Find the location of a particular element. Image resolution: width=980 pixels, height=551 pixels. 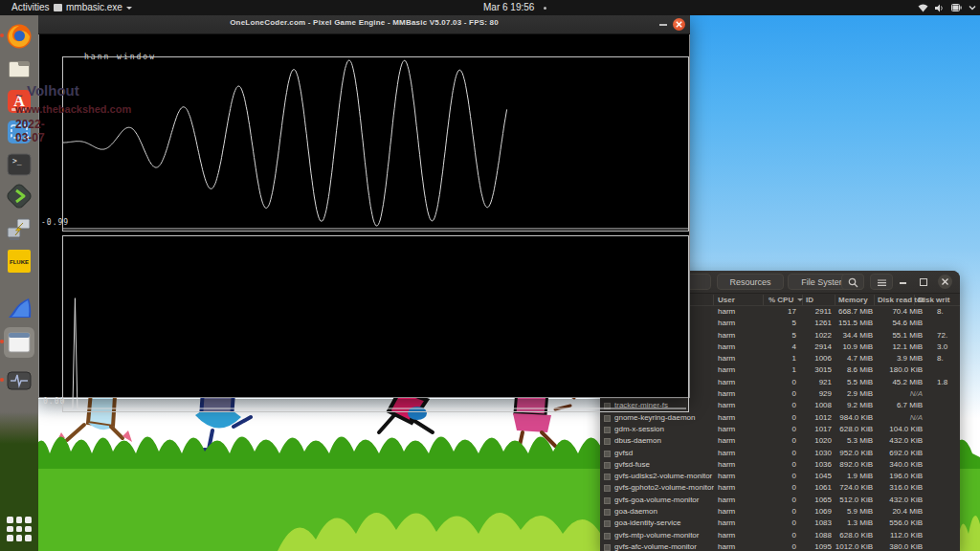

dock-item-remote-desktop is located at coordinates (19, 229).